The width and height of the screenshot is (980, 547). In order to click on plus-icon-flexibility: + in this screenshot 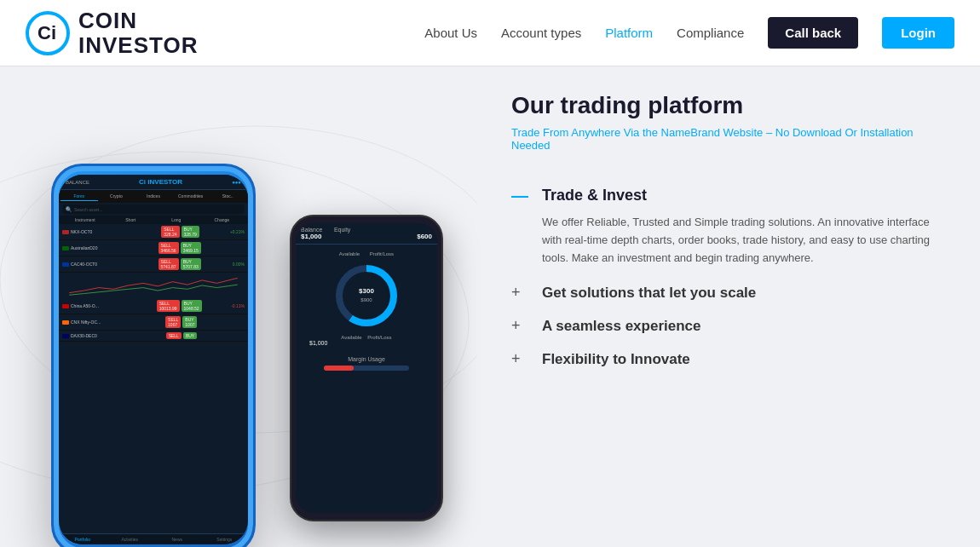, I will do `click(520, 360)`.